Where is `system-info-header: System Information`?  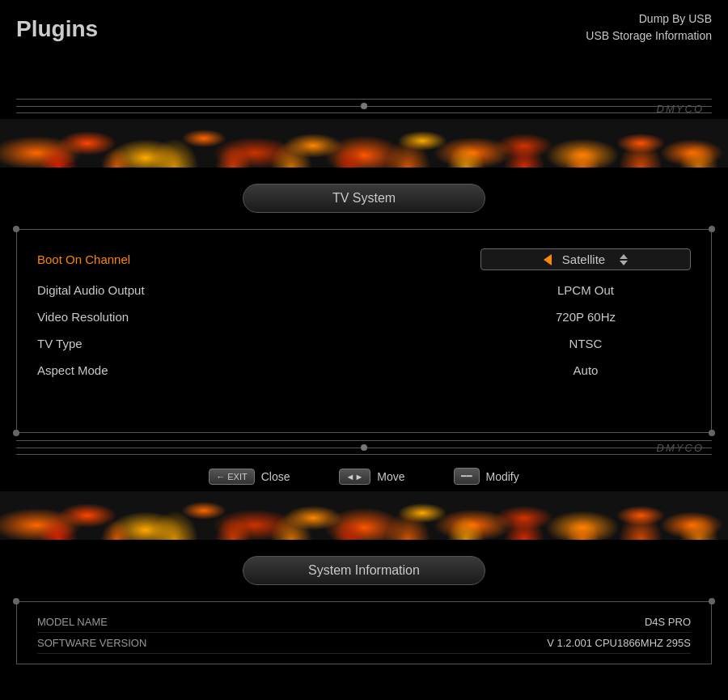 system-info-header: System Information is located at coordinates (364, 571).